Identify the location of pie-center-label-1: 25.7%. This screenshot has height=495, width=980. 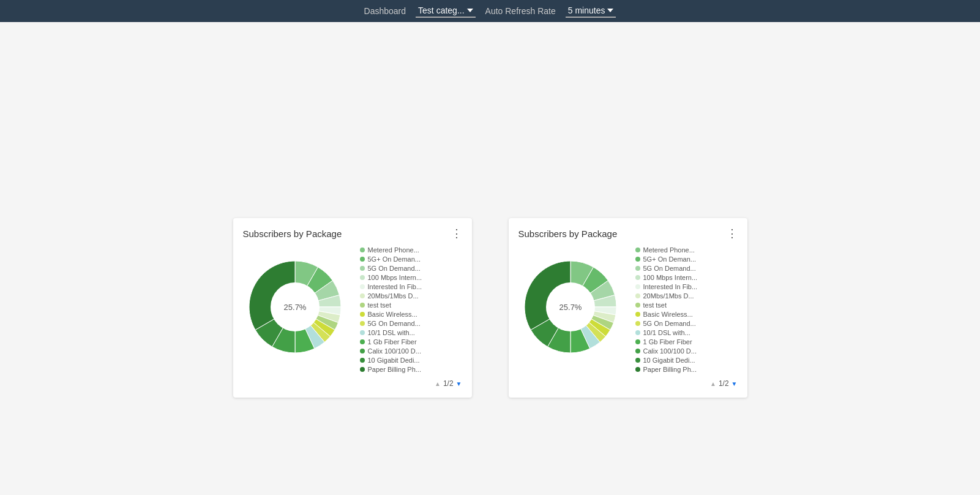
(295, 308).